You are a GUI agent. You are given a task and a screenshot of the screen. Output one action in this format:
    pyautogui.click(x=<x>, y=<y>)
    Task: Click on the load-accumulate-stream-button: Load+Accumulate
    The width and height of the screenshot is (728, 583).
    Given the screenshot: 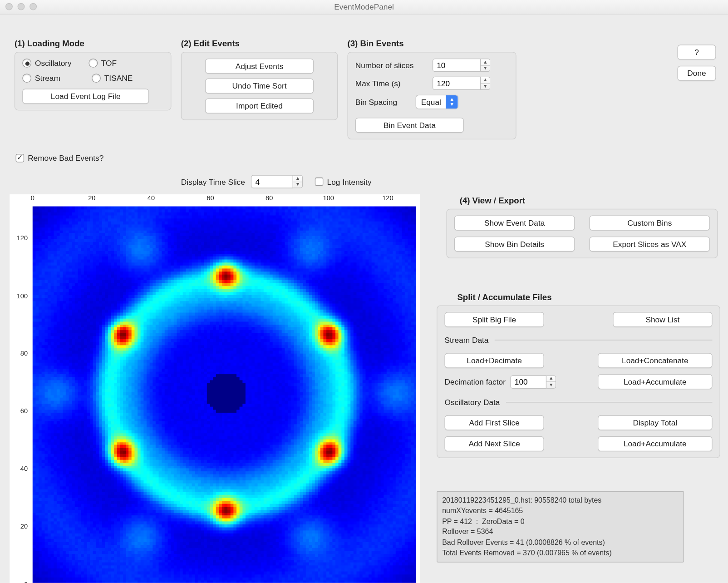 What is the action you would take?
    pyautogui.click(x=655, y=381)
    